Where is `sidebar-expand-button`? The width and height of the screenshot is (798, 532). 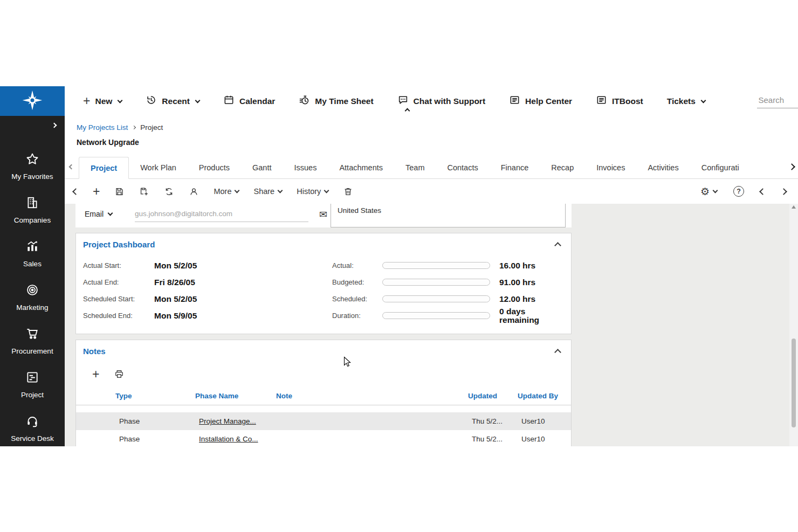 sidebar-expand-button is located at coordinates (32, 126).